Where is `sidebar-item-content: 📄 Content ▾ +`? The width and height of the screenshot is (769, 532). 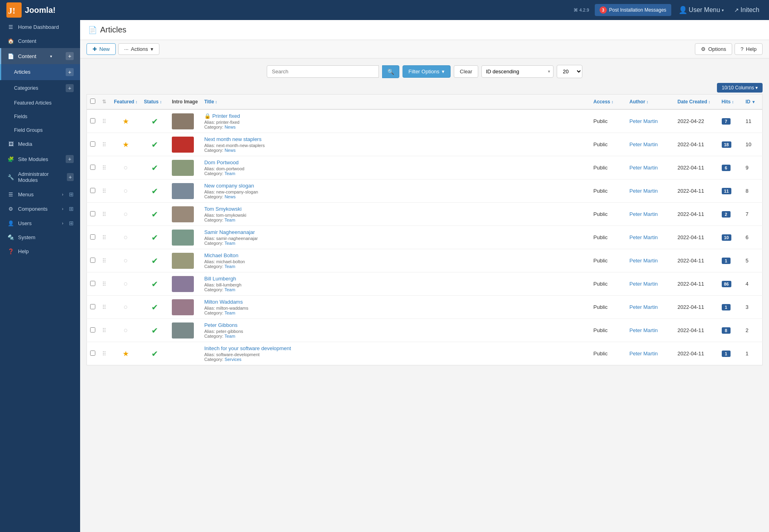
sidebar-item-content: 📄 Content ▾ + is located at coordinates (40, 56).